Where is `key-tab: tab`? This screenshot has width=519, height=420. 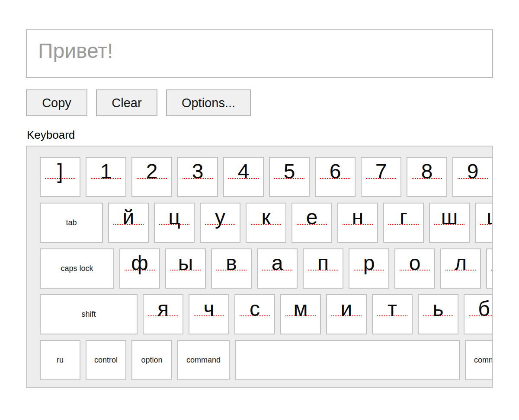 key-tab: tab is located at coordinates (71, 223).